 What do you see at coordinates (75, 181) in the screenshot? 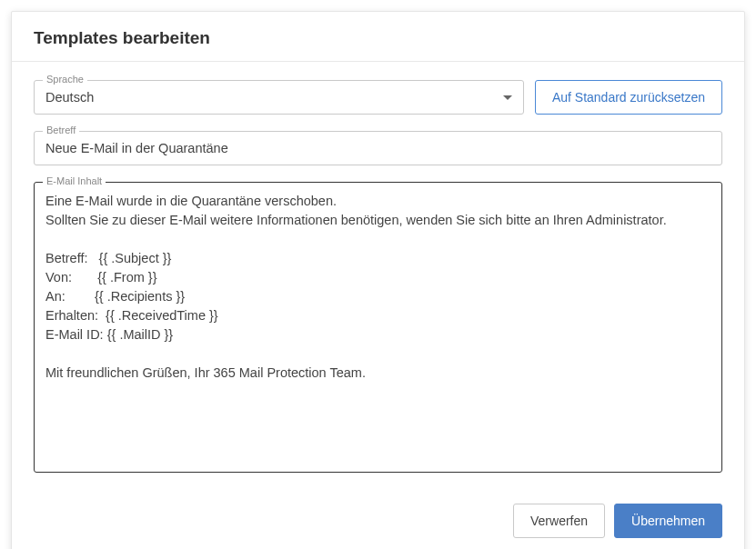
I see `email-content-label: E-Mail Inhalt` at bounding box center [75, 181].